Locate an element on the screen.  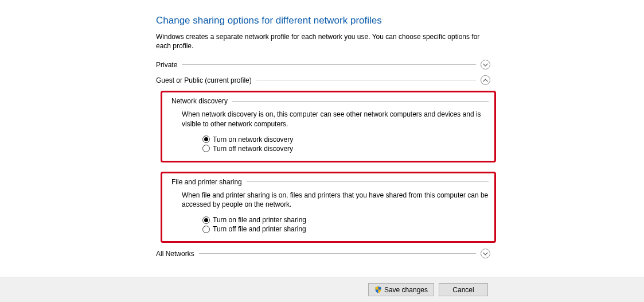
section-all-networks: All Networks is located at coordinates (323, 254).